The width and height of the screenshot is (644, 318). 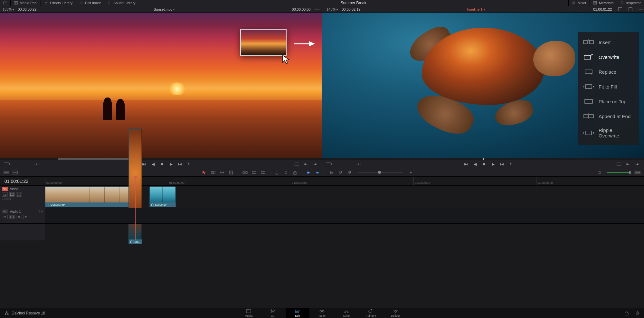 I want to click on program-match-frame: ‹ ● ›, so click(x=358, y=164).